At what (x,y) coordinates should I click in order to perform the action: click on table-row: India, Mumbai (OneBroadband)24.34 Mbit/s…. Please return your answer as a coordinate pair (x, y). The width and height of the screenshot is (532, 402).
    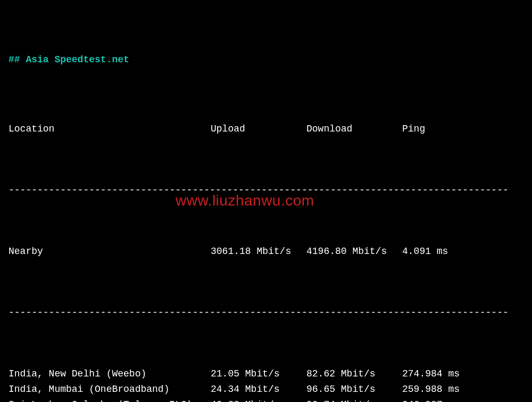
    Looking at the image, I should click on (266, 390).